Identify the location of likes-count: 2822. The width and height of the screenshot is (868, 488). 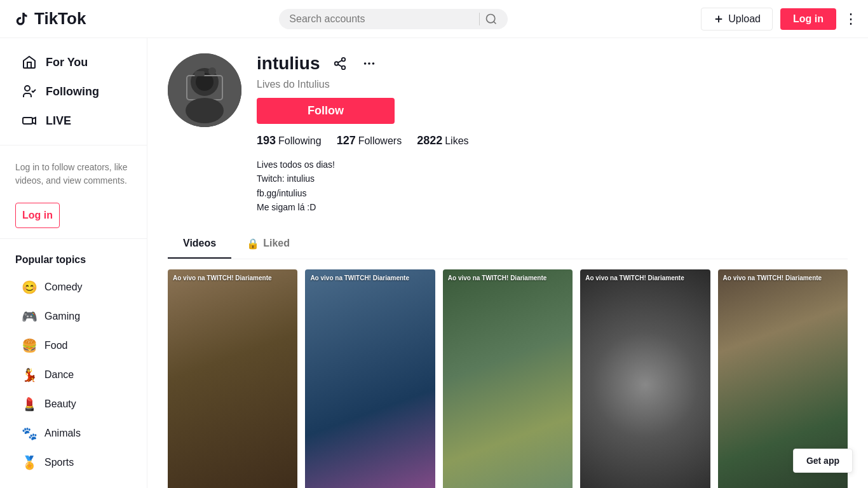
(430, 141).